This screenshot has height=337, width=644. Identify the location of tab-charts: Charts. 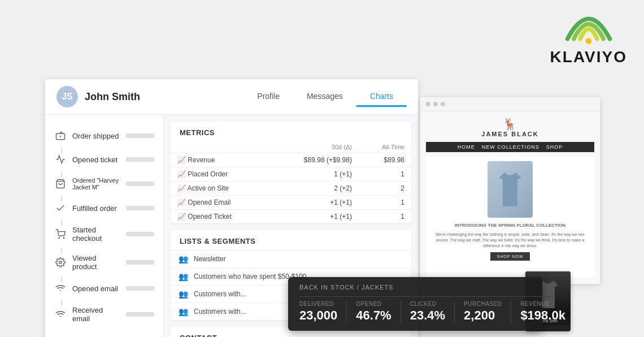
(382, 97).